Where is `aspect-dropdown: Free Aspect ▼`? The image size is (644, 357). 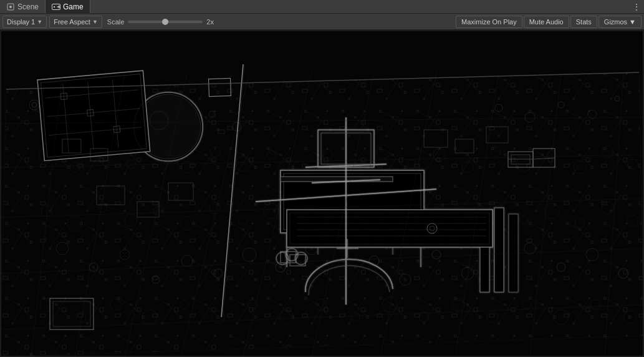 aspect-dropdown: Free Aspect ▼ is located at coordinates (76, 22).